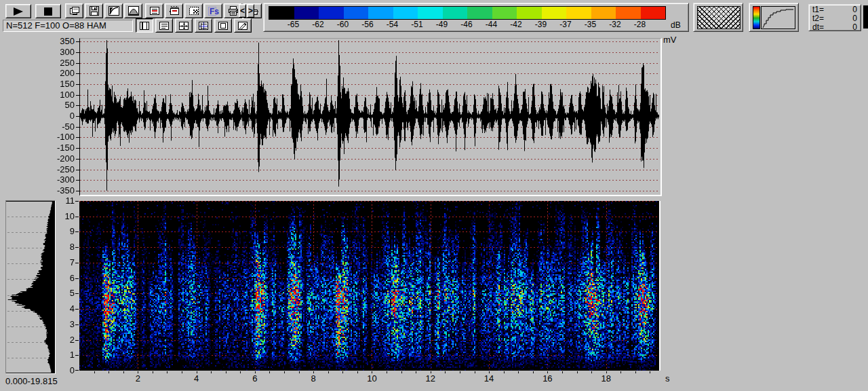 The height and width of the screenshot is (391, 868). Describe the element at coordinates (194, 11) in the screenshot. I see `region-pattern-button` at that location.